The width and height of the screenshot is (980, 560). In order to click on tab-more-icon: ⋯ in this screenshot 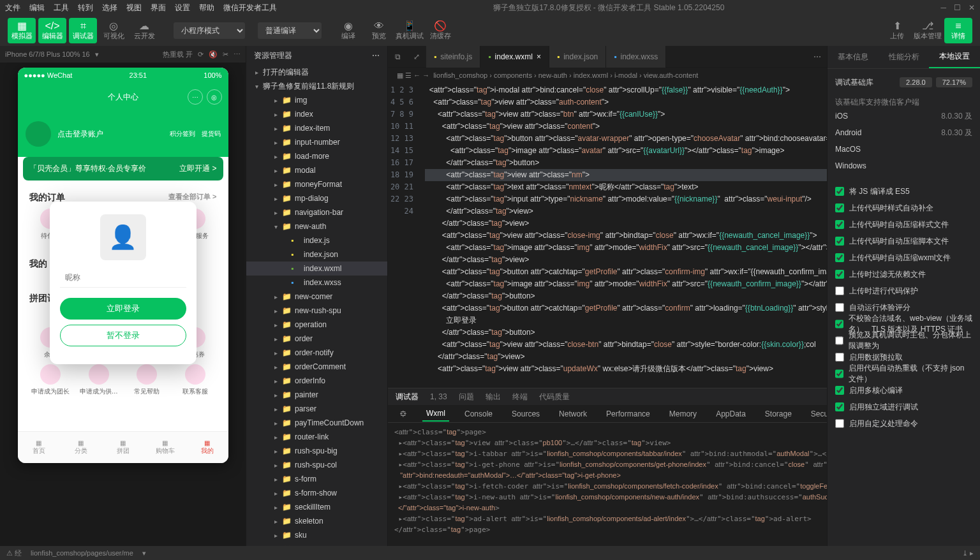, I will do `click(817, 57)`.